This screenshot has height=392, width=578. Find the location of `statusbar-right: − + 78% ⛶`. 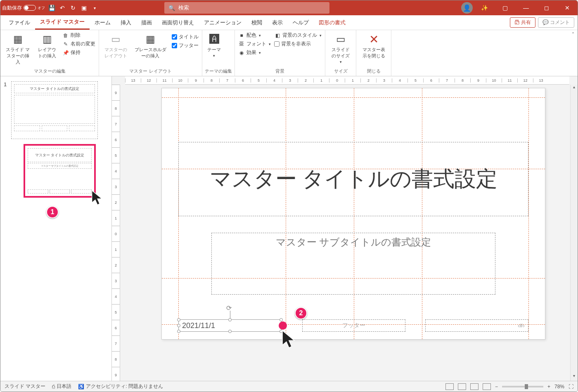

statusbar-right: − + 78% ⛶ is located at coordinates (509, 387).